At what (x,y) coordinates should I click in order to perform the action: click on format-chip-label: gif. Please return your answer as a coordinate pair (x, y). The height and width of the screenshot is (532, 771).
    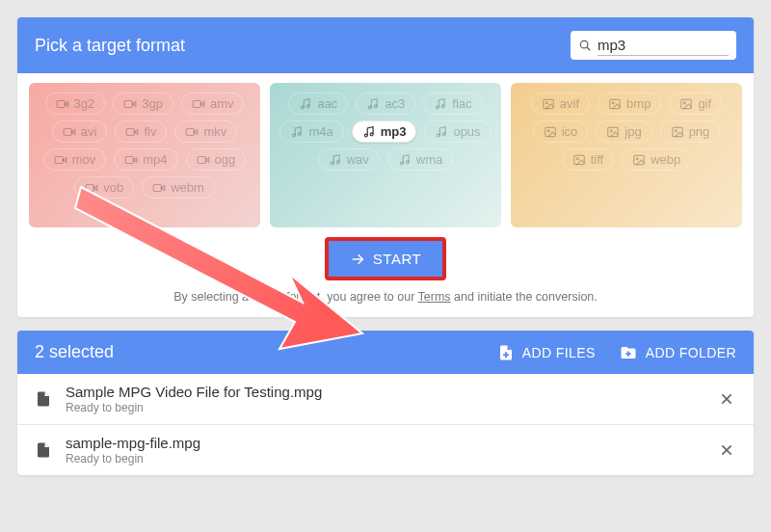
    Looking at the image, I should click on (705, 104).